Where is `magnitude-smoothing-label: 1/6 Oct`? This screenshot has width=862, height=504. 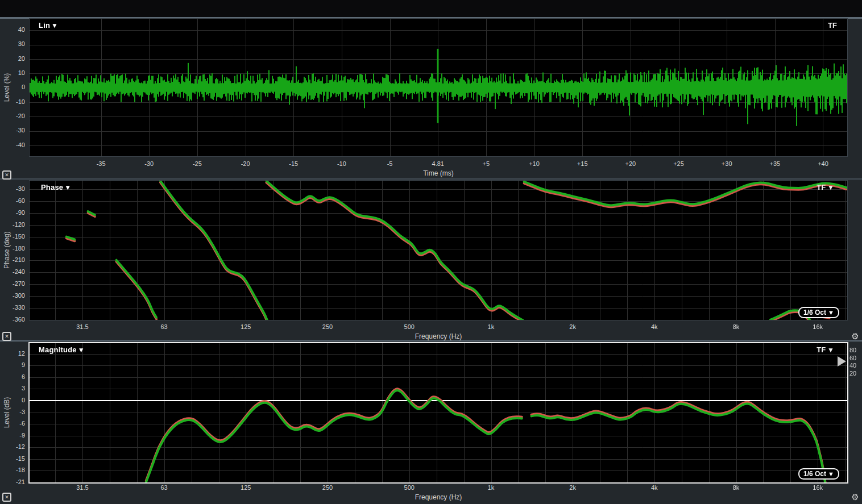
magnitude-smoothing-label: 1/6 Oct is located at coordinates (815, 474).